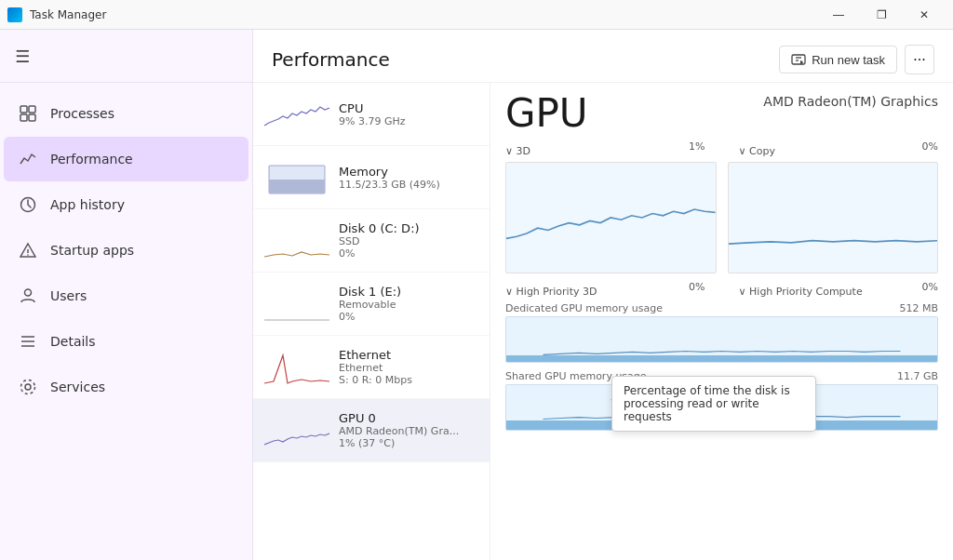 The image size is (953, 560). What do you see at coordinates (722, 113) in the screenshot?
I see `detail-header: GPU AMD Radeon(TM) Graphics` at bounding box center [722, 113].